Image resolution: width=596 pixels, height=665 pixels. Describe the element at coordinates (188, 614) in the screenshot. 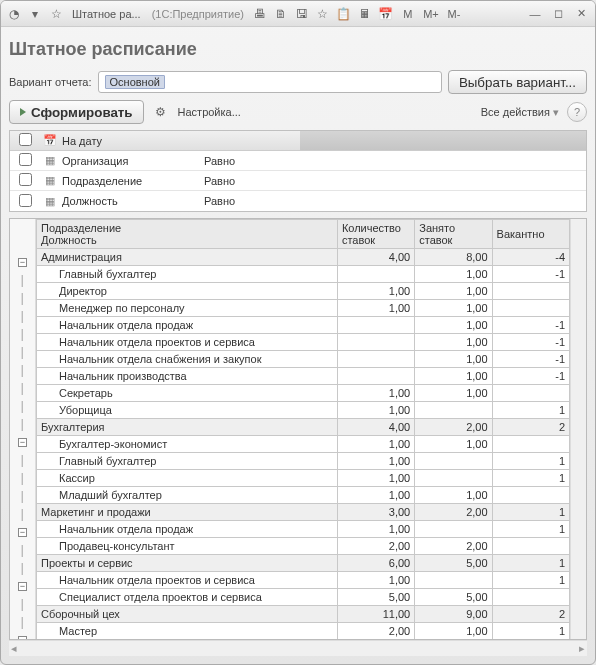

I see `group-name: Сборочный цех` at that location.